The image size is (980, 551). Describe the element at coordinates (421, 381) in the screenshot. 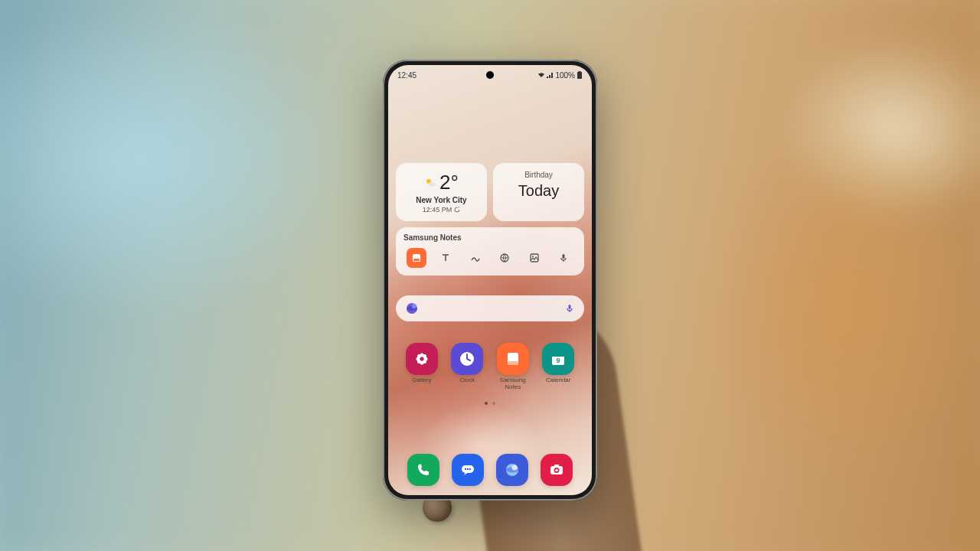

I see `app-label: Gallery` at that location.